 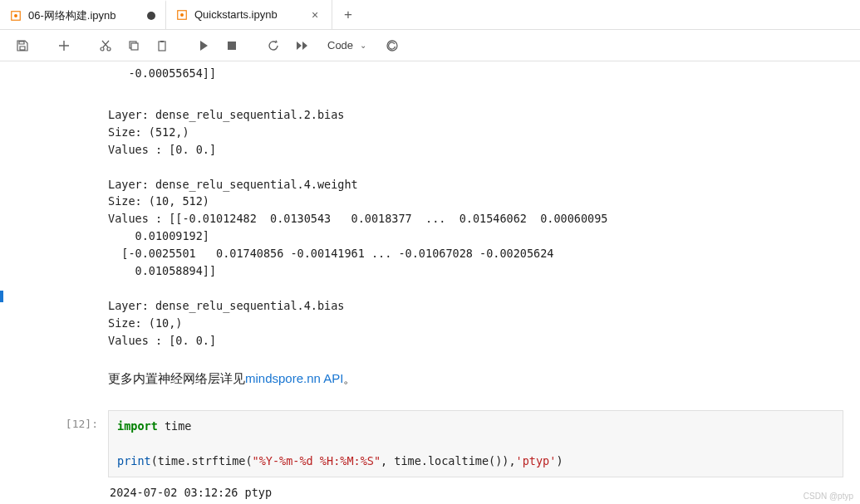 What do you see at coordinates (218, 461) in the screenshot?
I see `method: strftime` at bounding box center [218, 461].